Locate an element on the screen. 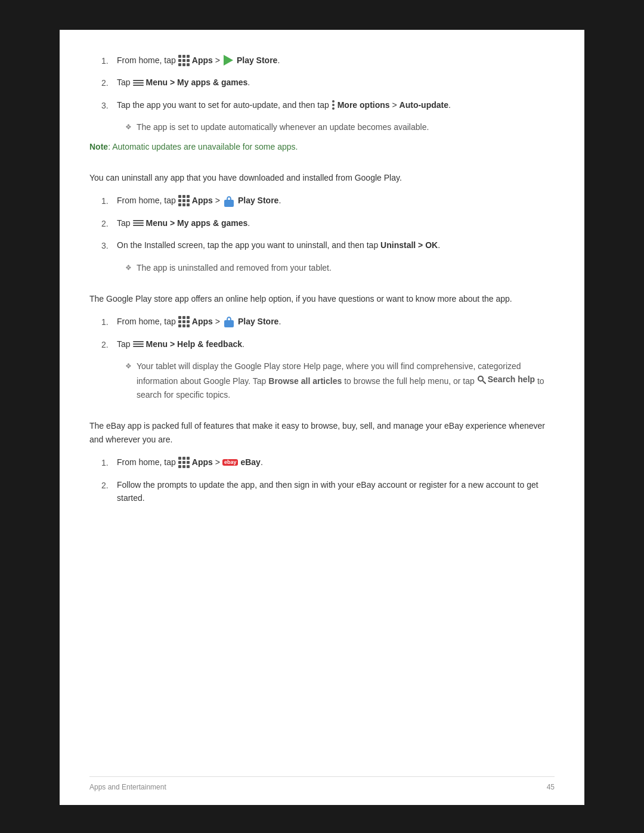  step-1-1: From home, tap Apps > Play Store. is located at coordinates (328, 61).